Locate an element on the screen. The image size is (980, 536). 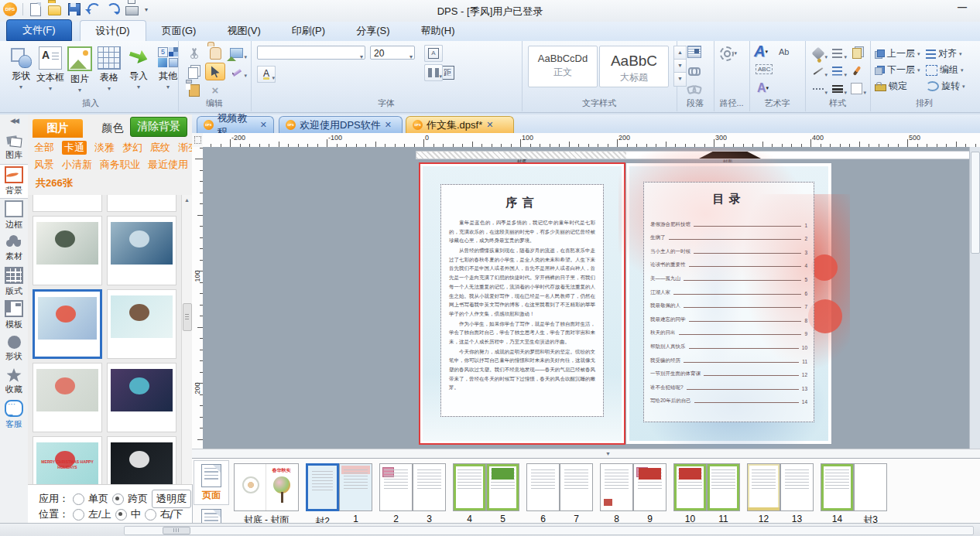
thumbnail-scrollbar-track is located at coordinates (549, 531).